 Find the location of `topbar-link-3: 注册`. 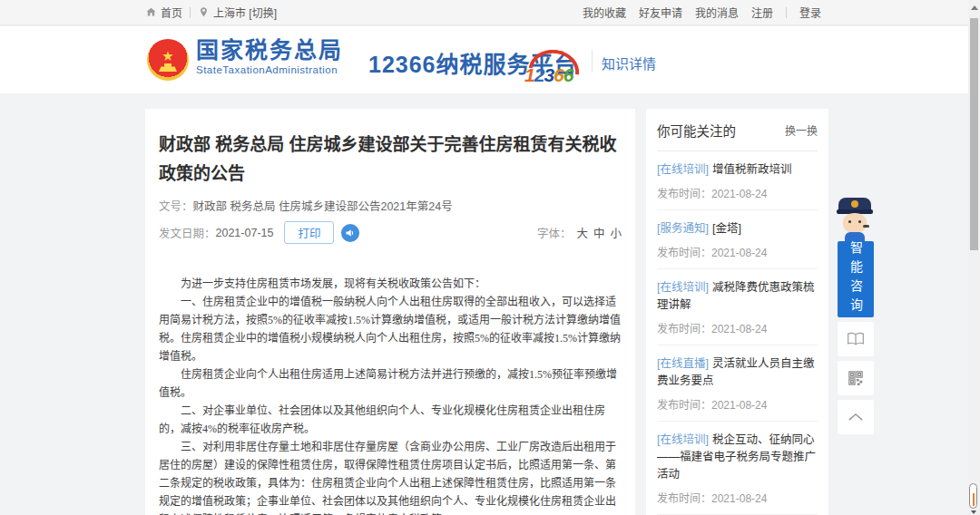

topbar-link-3: 注册 is located at coordinates (762, 13).